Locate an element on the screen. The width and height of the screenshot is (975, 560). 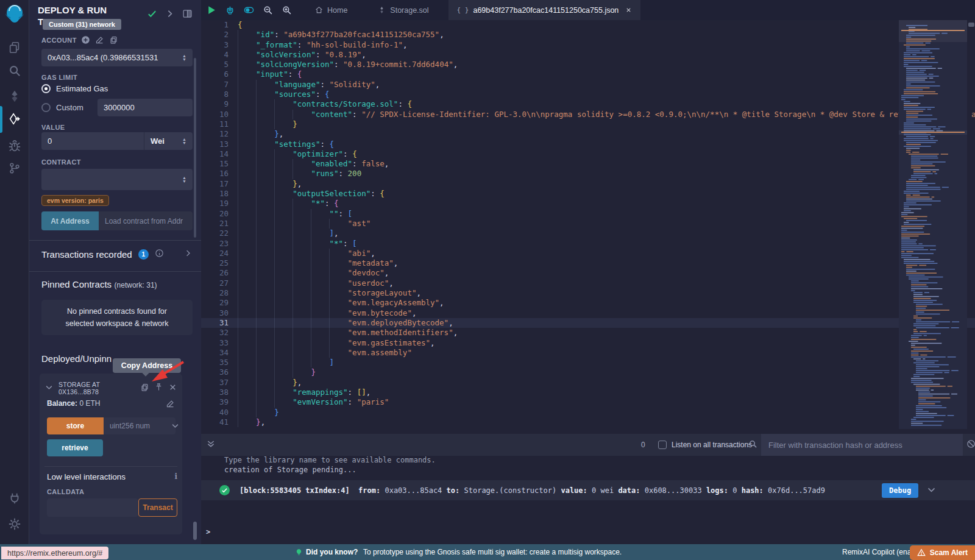
value-unit-select: Wei ▲▼ is located at coordinates (168, 141).